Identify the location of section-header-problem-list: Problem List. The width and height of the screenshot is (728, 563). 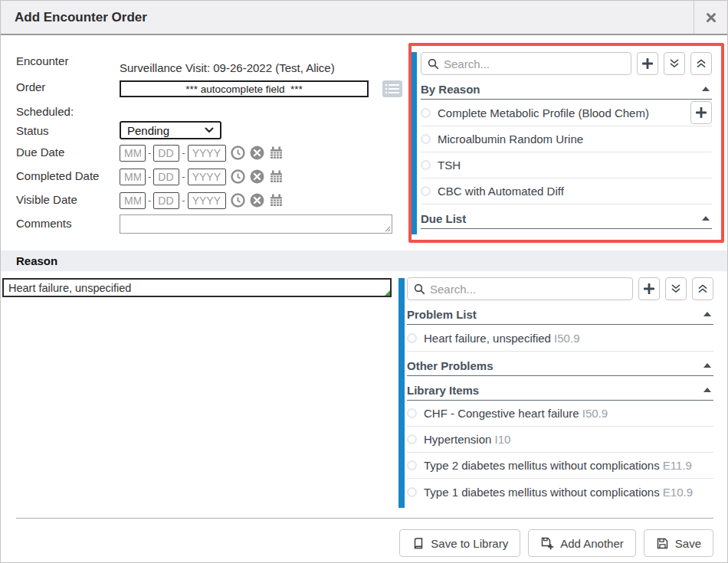
(560, 314).